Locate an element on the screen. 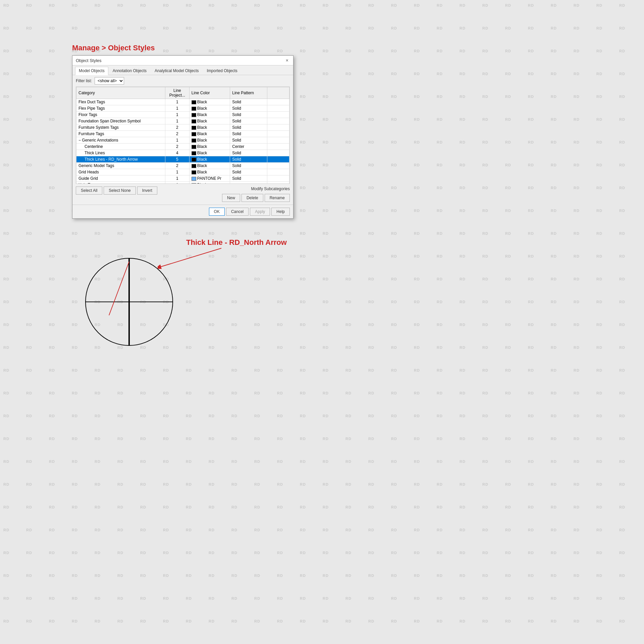 This screenshot has height=644, width=644. cell-pattern: Center is located at coordinates (249, 147).